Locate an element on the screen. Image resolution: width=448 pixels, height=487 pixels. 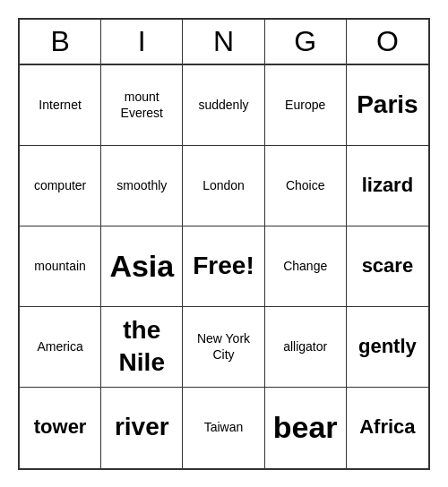
bingo-cell: Choice is located at coordinates (306, 186).